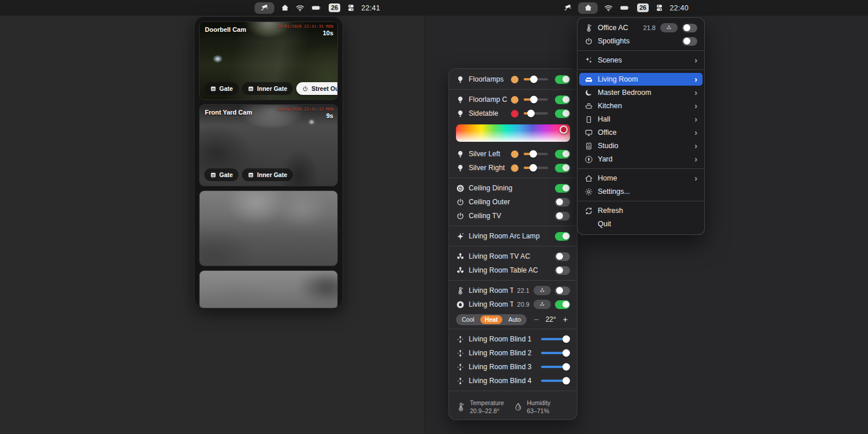 Image resolution: width=868 pixels, height=434 pixels. I want to click on menu-item-quit: Quit, so click(641, 224).